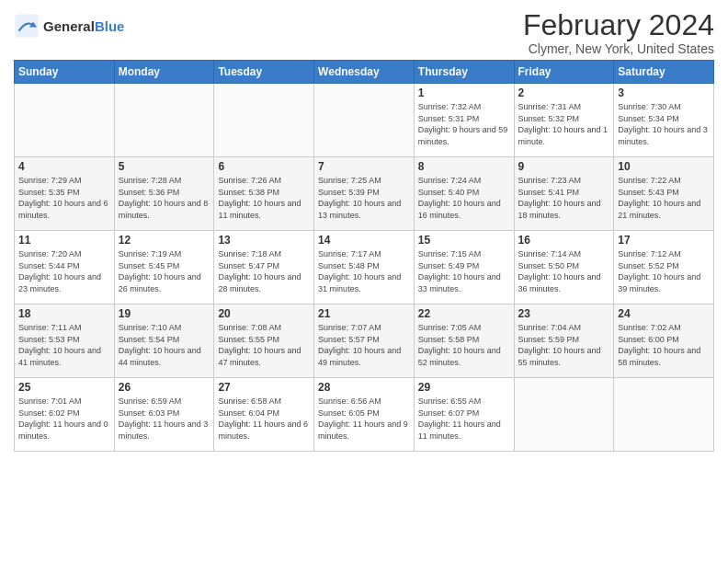 This screenshot has width=728, height=563. What do you see at coordinates (463, 268) in the screenshot?
I see `calendar-day-cell: 15Sunrise: 7:15 AMSunset: 5:49 PMDayligh…` at bounding box center [463, 268].